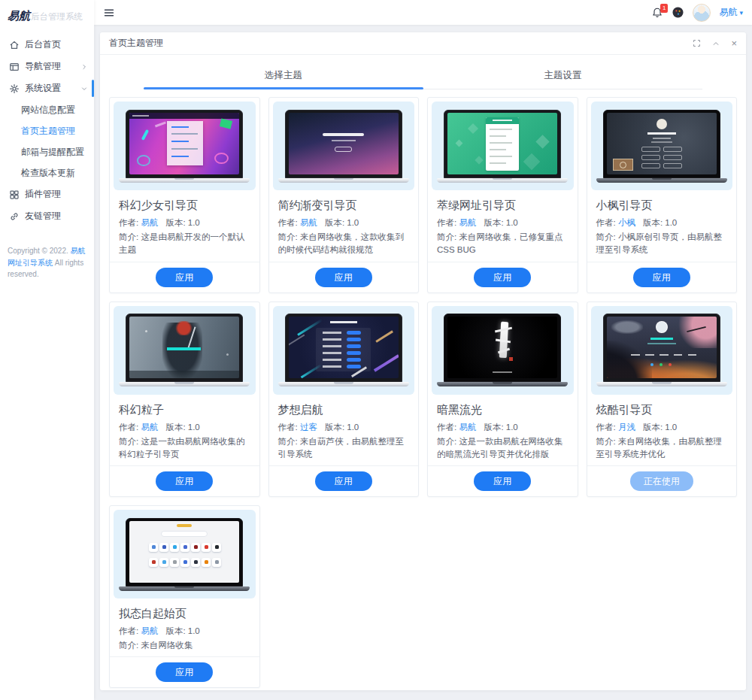  Describe the element at coordinates (43, 217) in the screenshot. I see `sidebar-item-label: 友链管理` at that location.